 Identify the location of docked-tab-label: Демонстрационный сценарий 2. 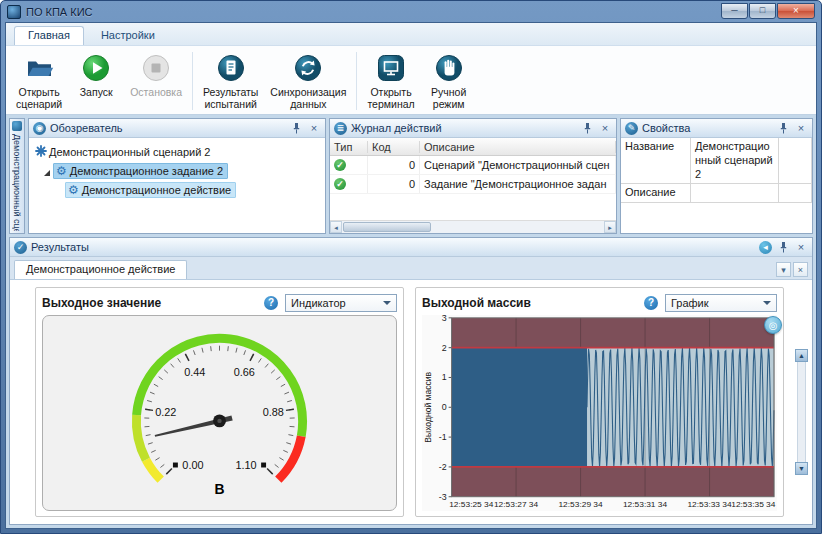
(17, 182).